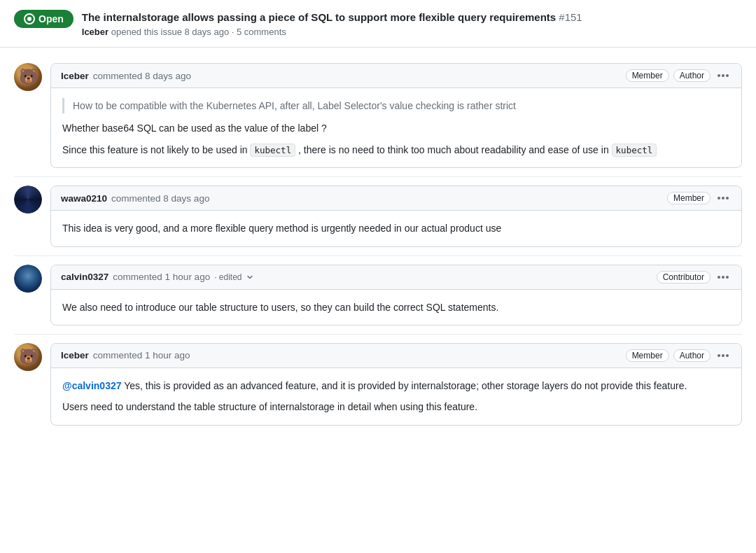  What do you see at coordinates (51, 19) in the screenshot?
I see `open-label: Open` at bounding box center [51, 19].